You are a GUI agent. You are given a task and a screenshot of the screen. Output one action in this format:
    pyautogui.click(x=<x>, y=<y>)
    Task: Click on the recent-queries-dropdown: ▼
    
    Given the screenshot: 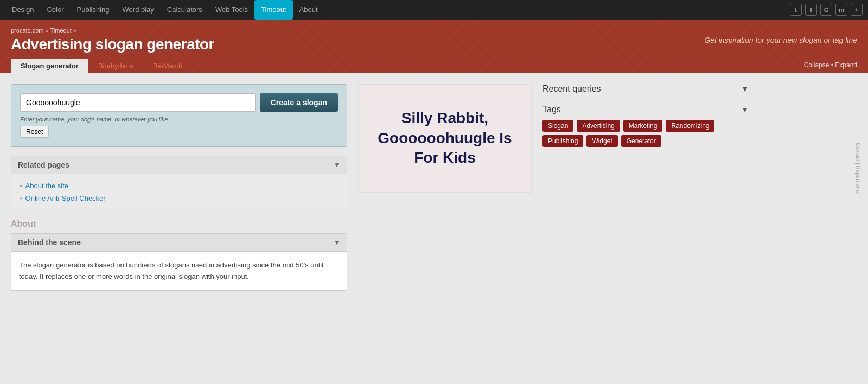 What is the action you would take?
    pyautogui.click(x=745, y=89)
    